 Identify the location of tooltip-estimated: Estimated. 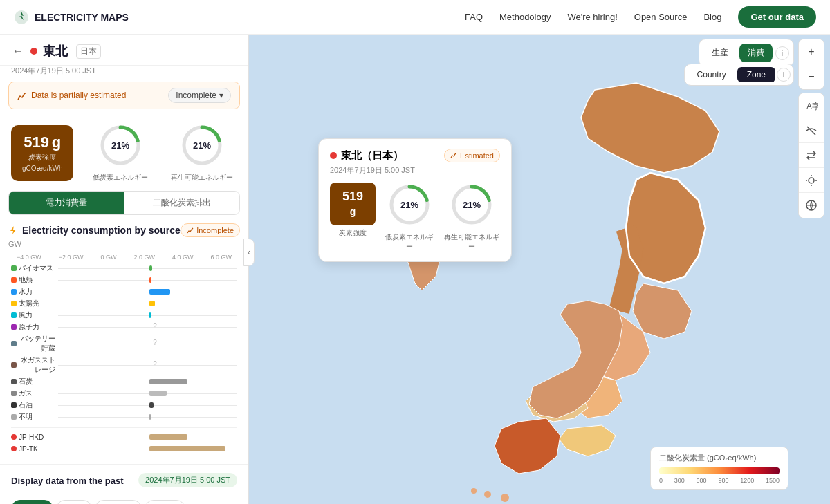
(472, 156).